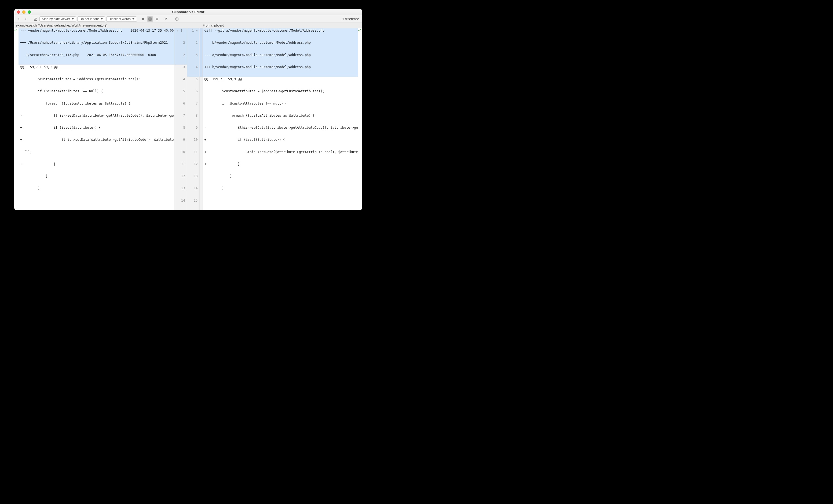 The width and height of the screenshot is (833, 504). What do you see at coordinates (96, 119) in the screenshot?
I see `diff-line-left: - $this->setData($attribute->getAttribut…` at bounding box center [96, 119].